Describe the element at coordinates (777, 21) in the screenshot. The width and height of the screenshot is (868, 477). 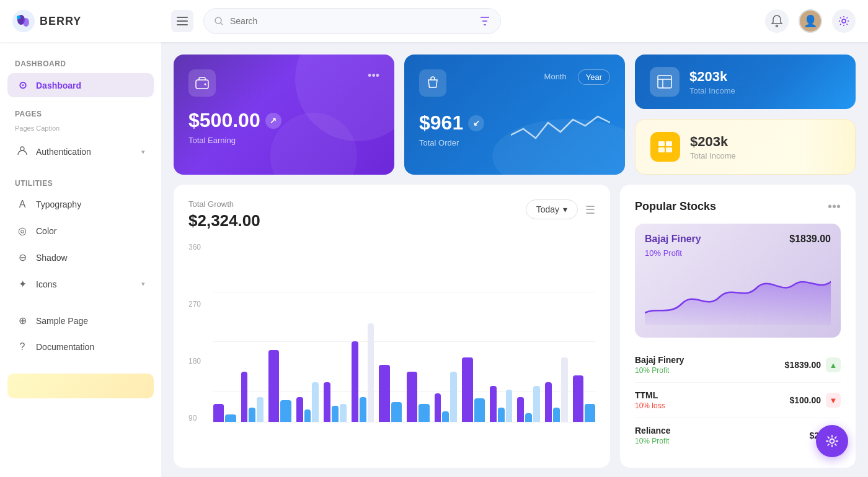
I see `bell-icon` at that location.